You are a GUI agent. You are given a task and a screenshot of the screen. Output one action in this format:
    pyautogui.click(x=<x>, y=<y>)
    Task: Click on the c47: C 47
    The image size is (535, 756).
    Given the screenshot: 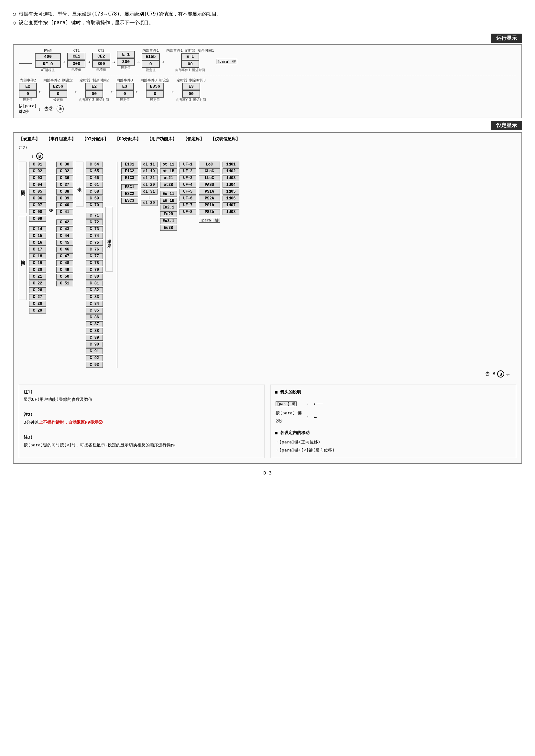 What is the action you would take?
    pyautogui.click(x=65, y=256)
    